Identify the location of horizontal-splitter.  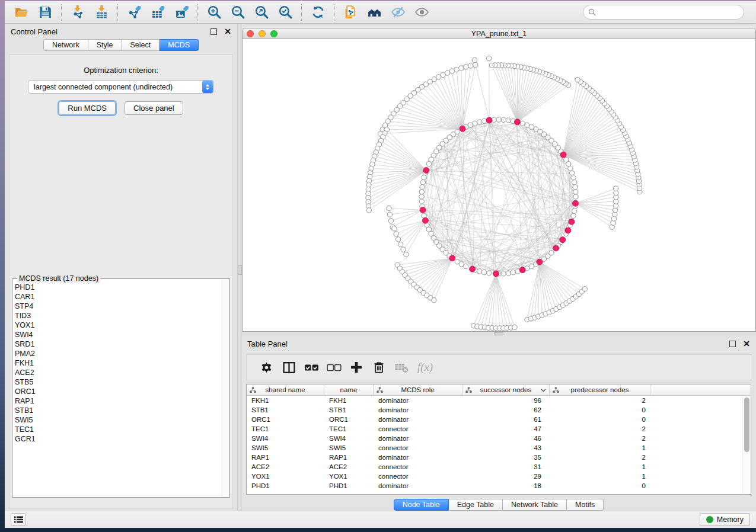
(499, 334).